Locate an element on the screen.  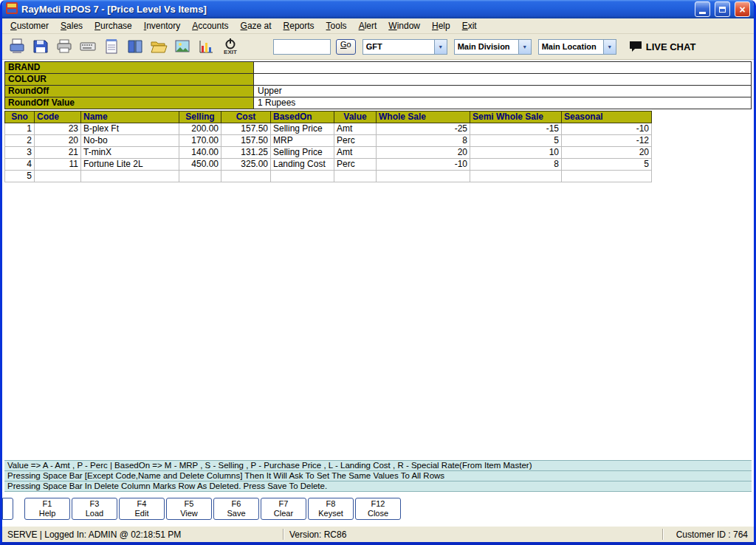
cell-selling is located at coordinates (201, 176).